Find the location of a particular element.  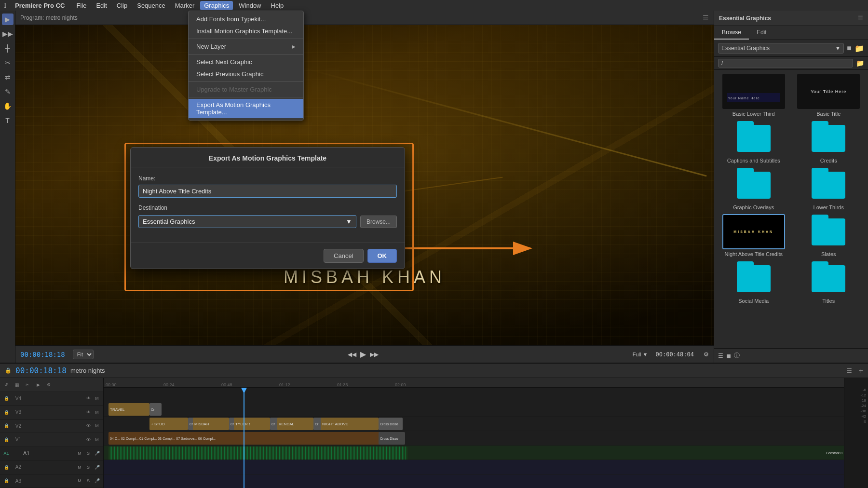

solo-a2: S is located at coordinates (88, 467).